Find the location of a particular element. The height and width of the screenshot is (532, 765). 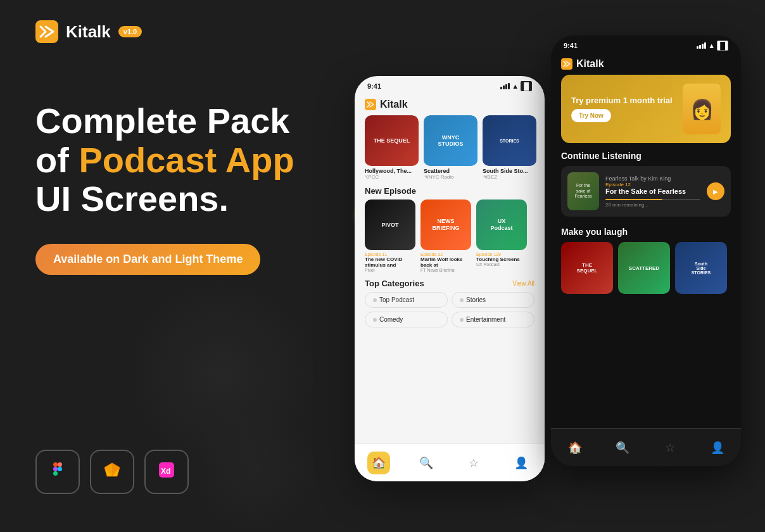

view-all: View All is located at coordinates (523, 284).